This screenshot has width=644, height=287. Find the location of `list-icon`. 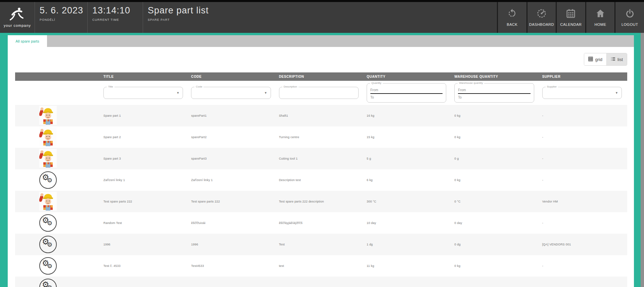

list-icon is located at coordinates (613, 60).